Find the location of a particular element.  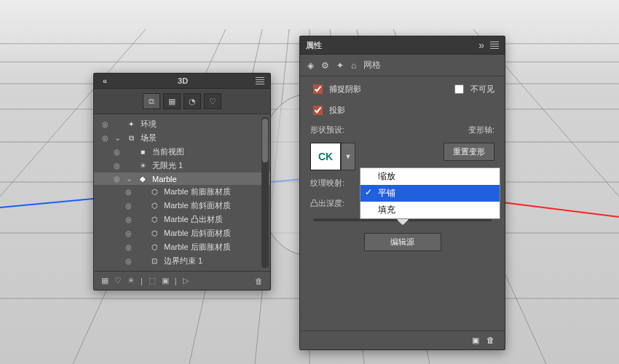

filter-light-icon: ♡ is located at coordinates (213, 101).